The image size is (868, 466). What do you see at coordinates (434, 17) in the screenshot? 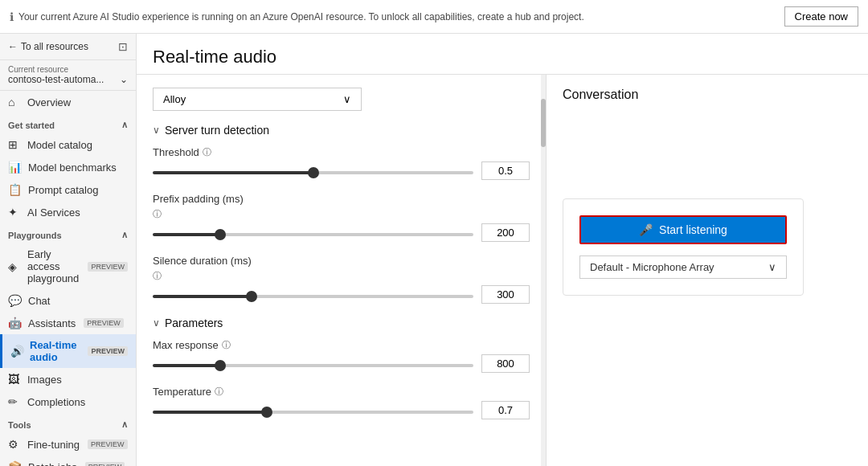
I see `notification-banner: ℹ Your current Azure AI Studio experienc…` at bounding box center [434, 17].